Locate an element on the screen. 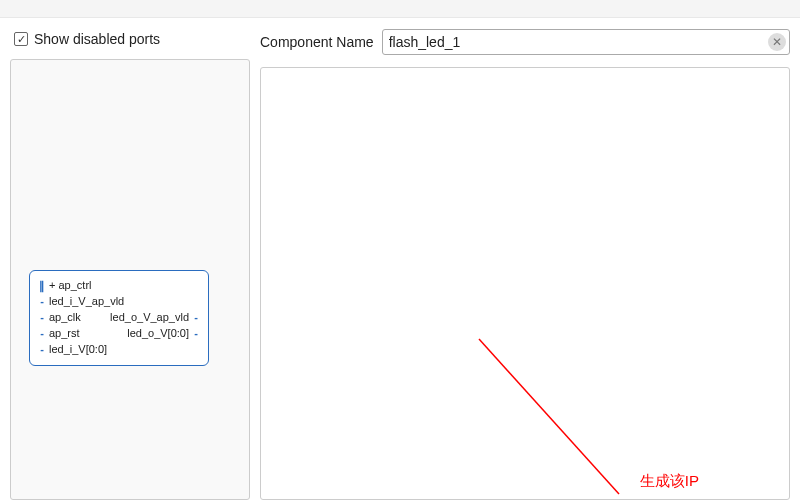 This screenshot has height=500, width=800. port-label: led_i_V_ap_vld is located at coordinates (86, 301).